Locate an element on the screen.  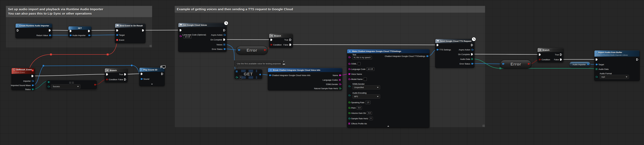
model-name-pin: Model Name is located at coordinates (358, 79).